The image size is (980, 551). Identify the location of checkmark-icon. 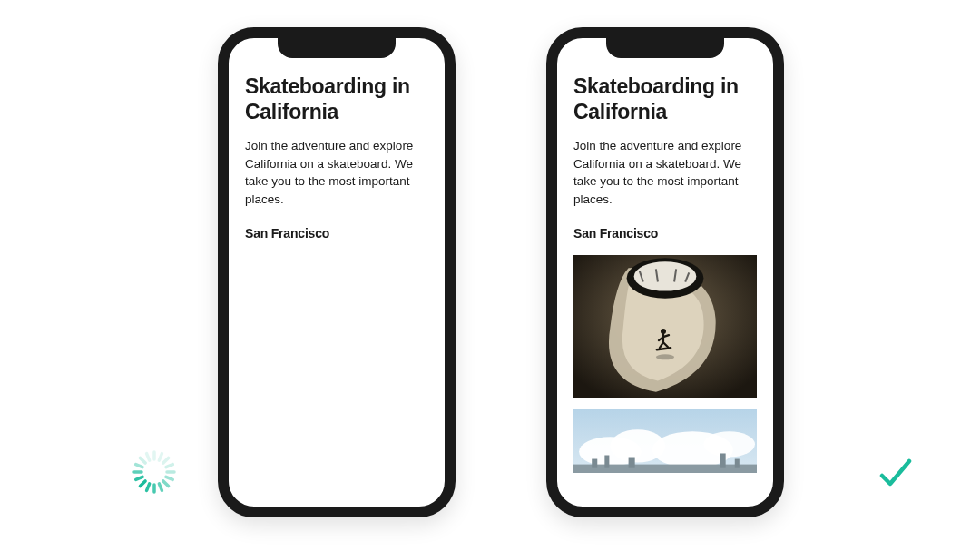
(896, 473).